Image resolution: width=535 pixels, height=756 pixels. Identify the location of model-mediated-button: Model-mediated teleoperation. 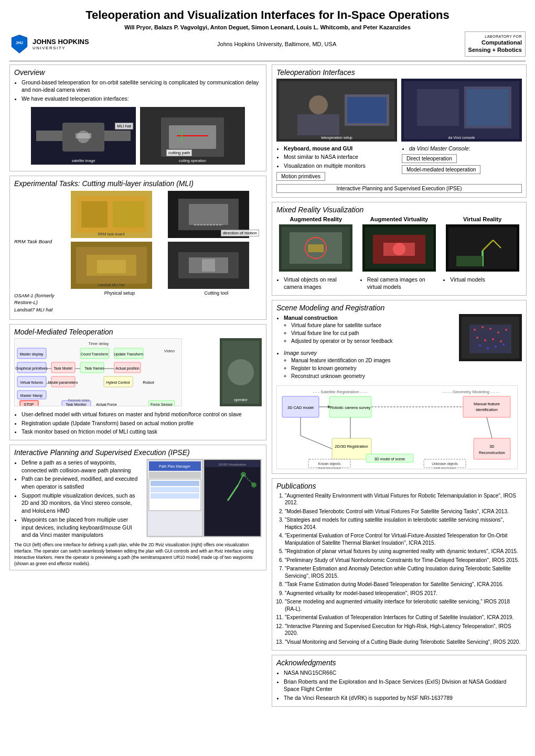
(441, 170).